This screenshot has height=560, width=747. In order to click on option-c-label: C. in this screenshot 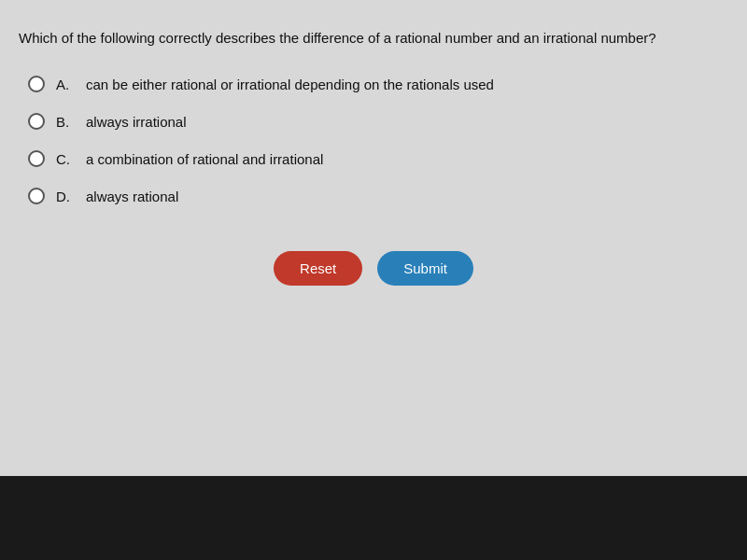, I will do `click(65, 159)`.